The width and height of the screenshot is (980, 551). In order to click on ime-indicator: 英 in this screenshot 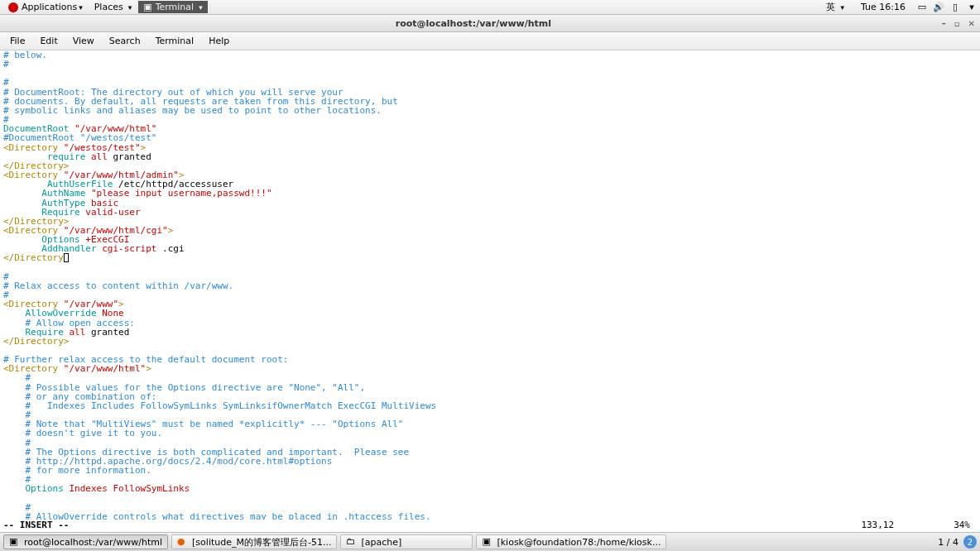, I will do `click(835, 7)`.